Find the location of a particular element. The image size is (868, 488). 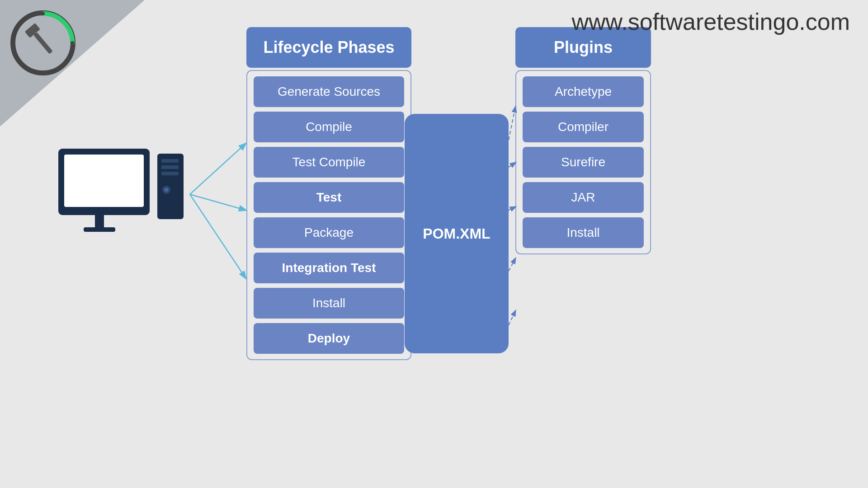

lifecycle-phases-list: Generate Sources Compile Test Compile Te… is located at coordinates (329, 215).